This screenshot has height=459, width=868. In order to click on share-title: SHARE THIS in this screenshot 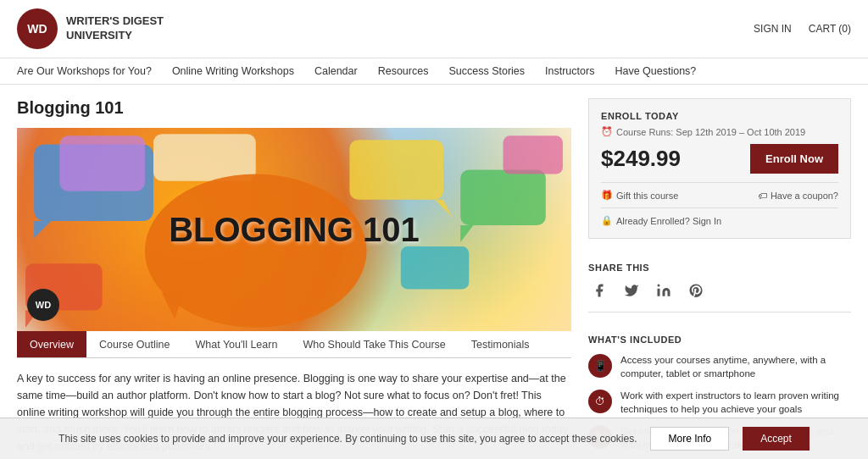, I will do `click(720, 268)`.